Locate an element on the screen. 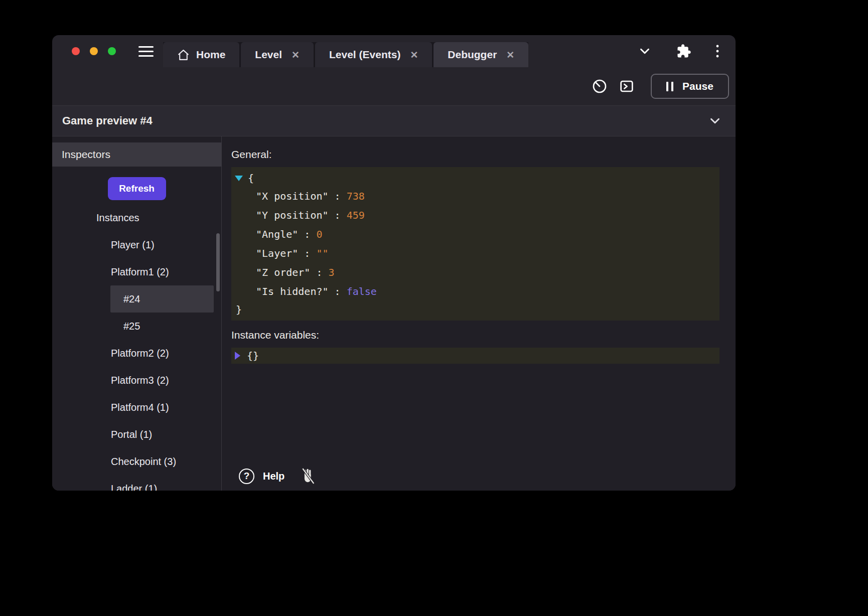  property-value: 0 is located at coordinates (319, 234).